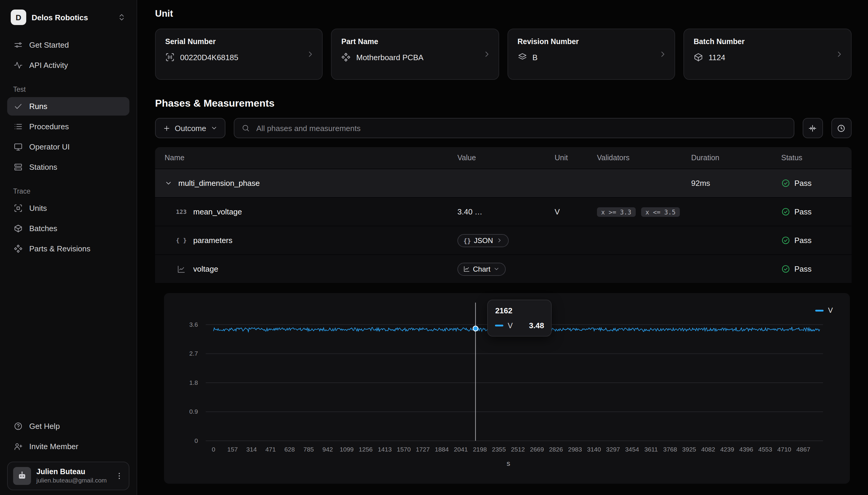 This screenshot has width=868, height=495. Describe the element at coordinates (576, 212) in the screenshot. I see `measurement-unit: V` at that location.